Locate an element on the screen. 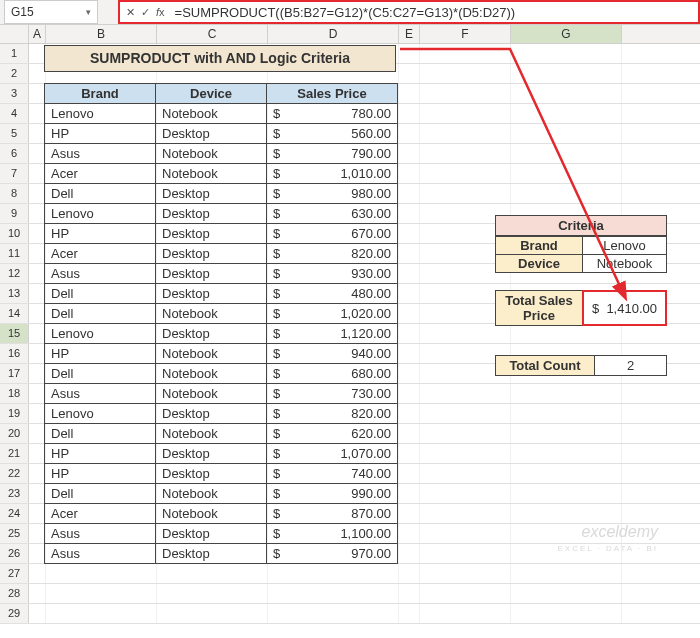 This screenshot has height=638, width=700. row-header: 2 is located at coordinates (14, 74).